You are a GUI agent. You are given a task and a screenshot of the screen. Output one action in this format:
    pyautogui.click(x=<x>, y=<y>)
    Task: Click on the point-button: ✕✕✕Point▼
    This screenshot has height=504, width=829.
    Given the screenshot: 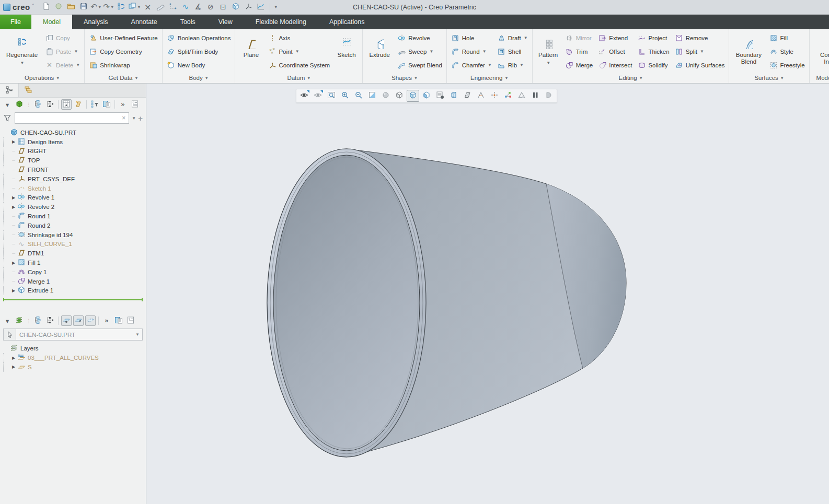 What is the action you would take?
    pyautogui.click(x=299, y=51)
    